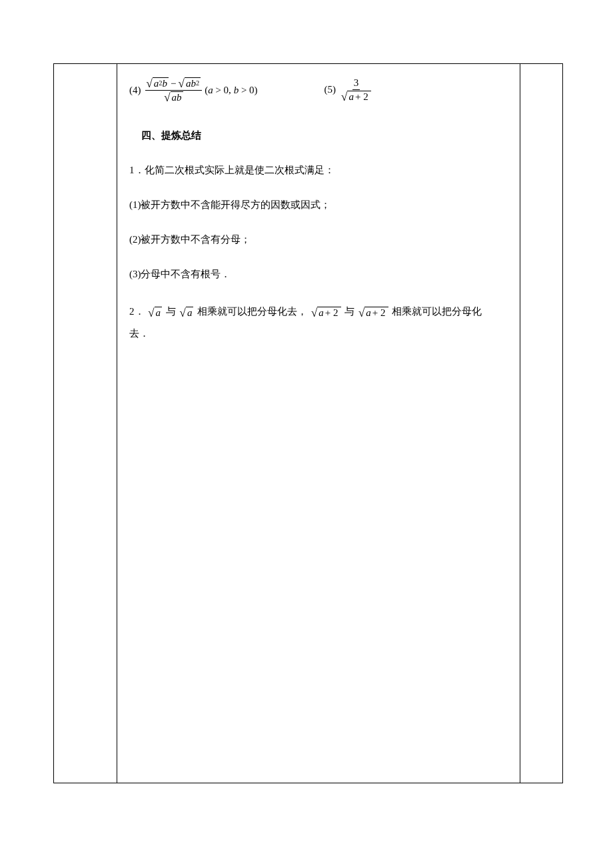 The width and height of the screenshot is (613, 868). What do you see at coordinates (173, 97) in the screenshot?
I see `problem-4-denominator: √ ab` at bounding box center [173, 97].